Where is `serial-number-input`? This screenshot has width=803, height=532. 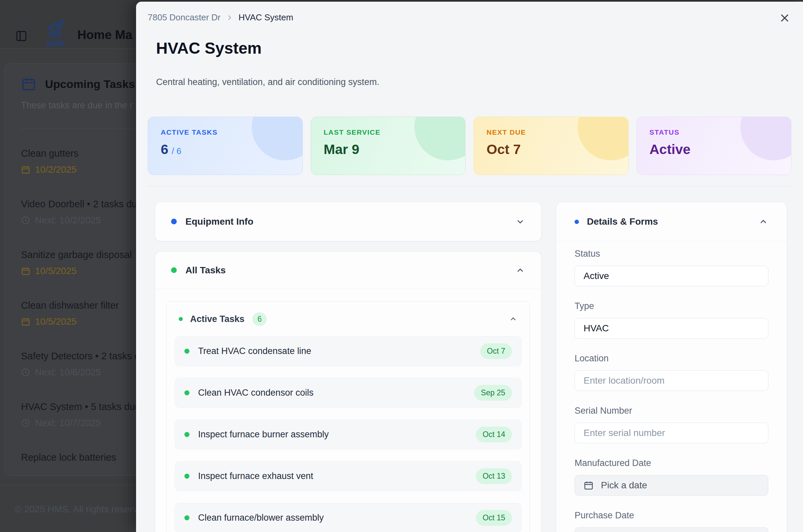 serial-number-input is located at coordinates (671, 433).